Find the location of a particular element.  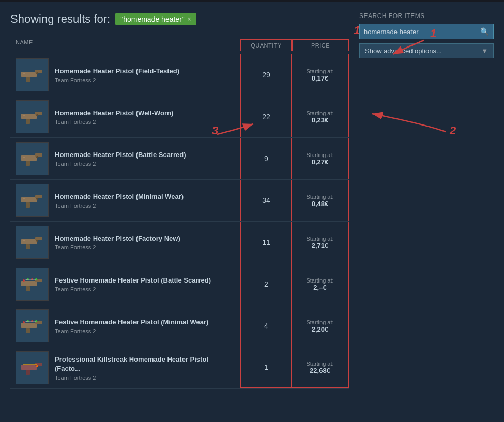

advanced-options-button: Show advanced options... ▼ is located at coordinates (426, 51).